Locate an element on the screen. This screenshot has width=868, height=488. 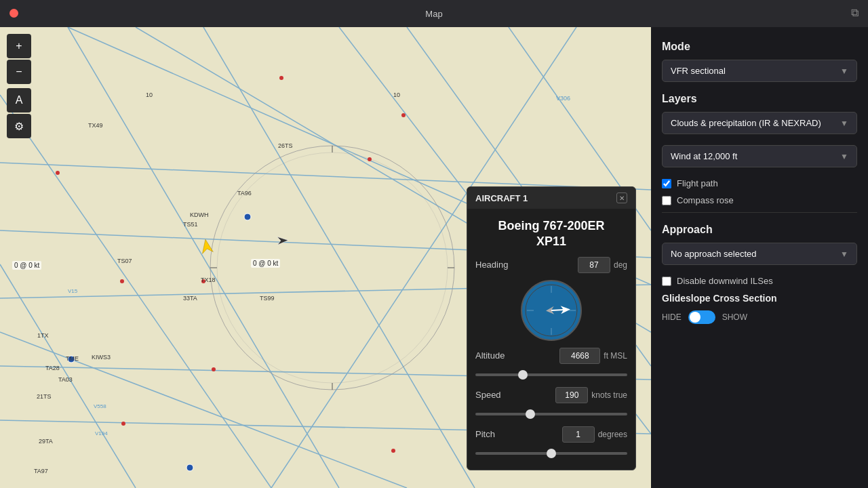
airway-v306: V306 is located at coordinates (563, 98).